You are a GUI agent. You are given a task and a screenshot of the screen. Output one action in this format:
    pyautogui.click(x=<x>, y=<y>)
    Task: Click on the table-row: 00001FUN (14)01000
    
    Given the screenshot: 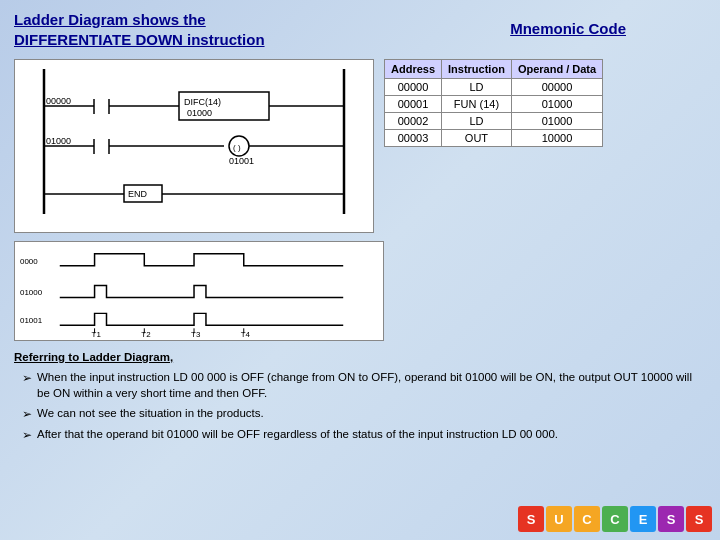 What is the action you would take?
    pyautogui.click(x=494, y=104)
    